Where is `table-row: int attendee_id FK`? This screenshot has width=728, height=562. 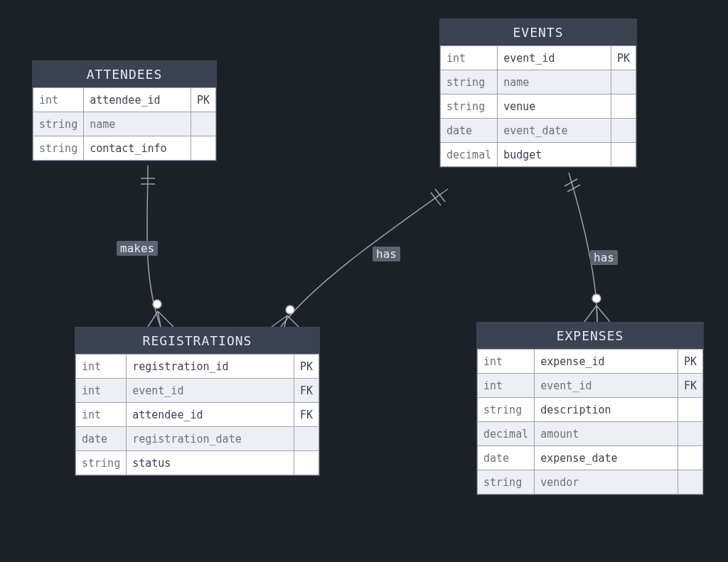 table-row: int attendee_id FK is located at coordinates (198, 415).